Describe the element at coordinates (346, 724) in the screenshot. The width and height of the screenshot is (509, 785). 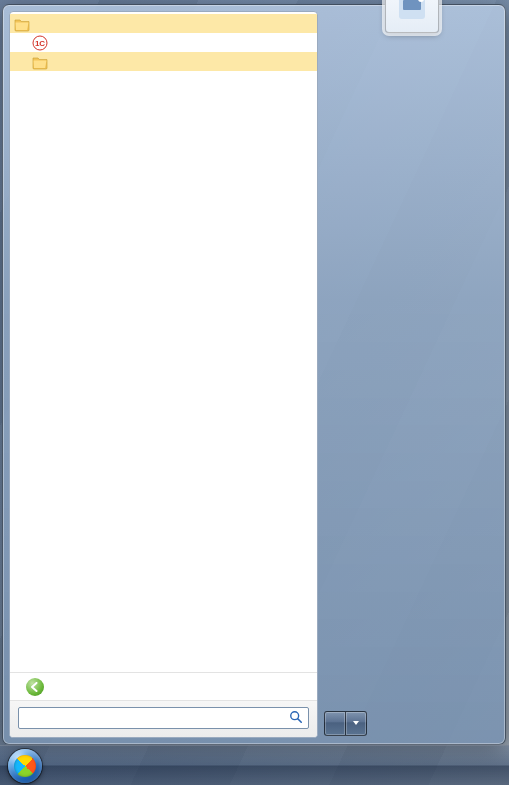
I see `shutdown-split-button` at that location.